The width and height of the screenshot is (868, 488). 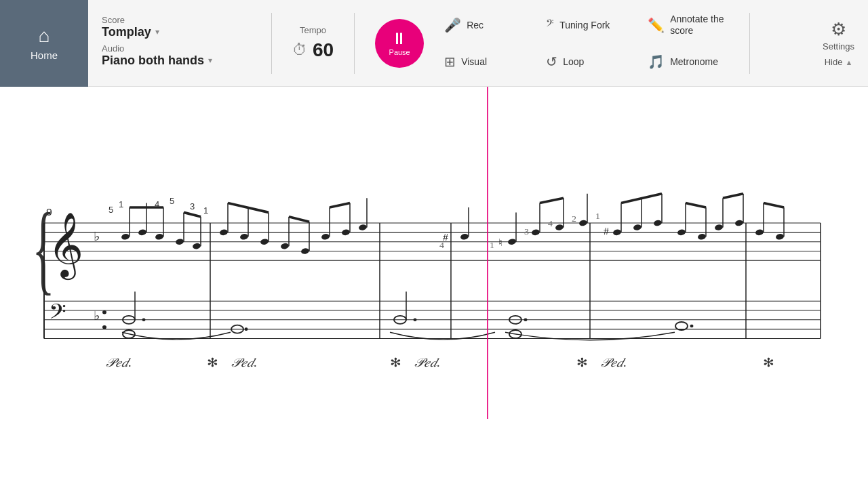 I want to click on tuning-fork-icon: 𝄢, so click(x=550, y=24).